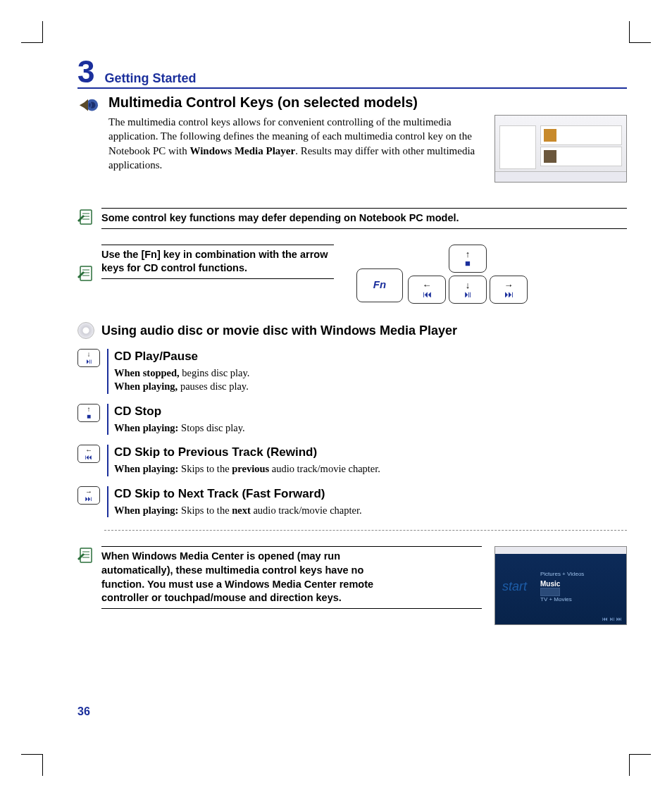  I want to click on play-pause-icon: ⏯, so click(468, 295).